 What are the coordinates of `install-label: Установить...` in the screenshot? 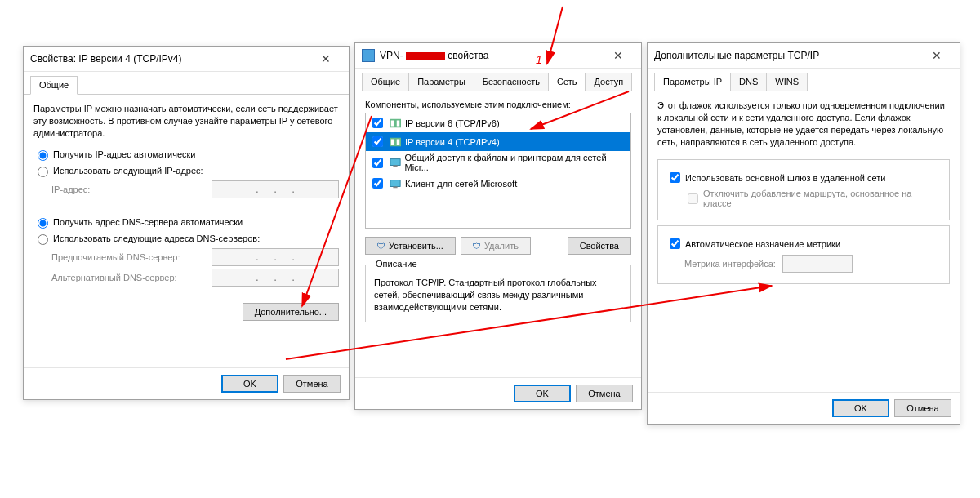 It's located at (416, 246).